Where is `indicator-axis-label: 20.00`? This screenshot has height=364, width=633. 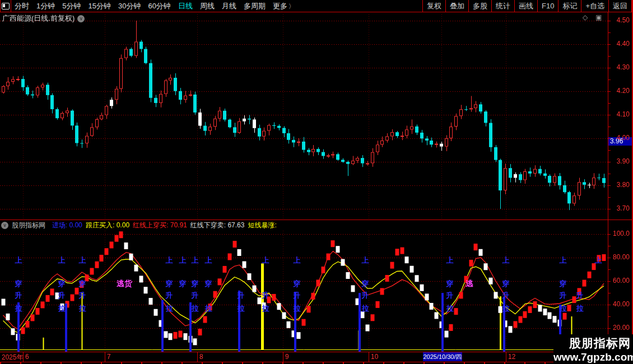 indicator-axis-label: 20.00 is located at coordinates (618, 328).